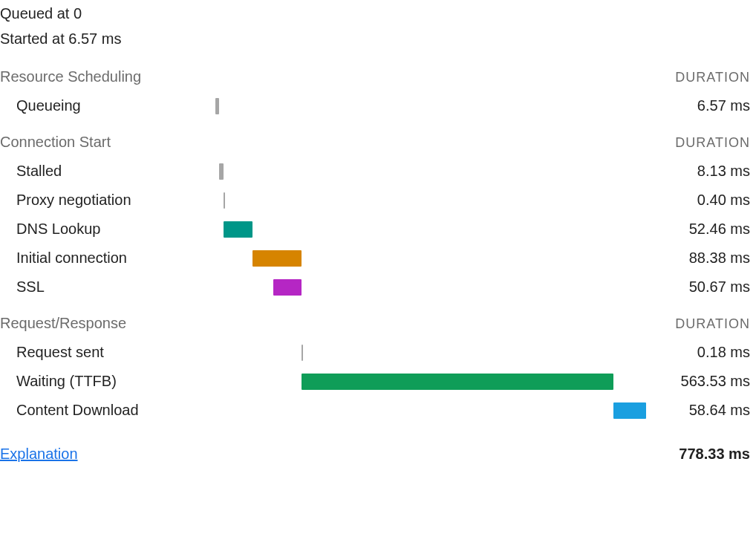  Describe the element at coordinates (378, 410) in the screenshot. I see `row-content-download: Content Download 58.64 ms` at that location.